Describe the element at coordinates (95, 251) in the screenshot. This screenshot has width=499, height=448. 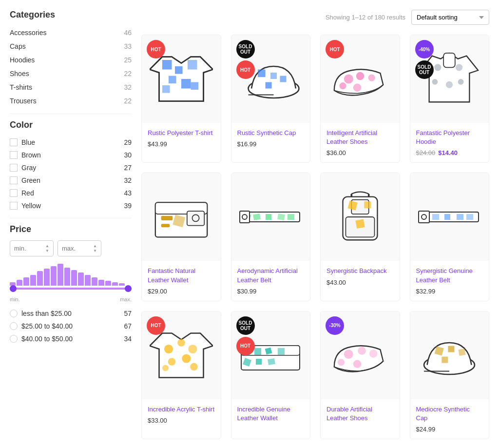
I see `price-max-down: ▼` at that location.